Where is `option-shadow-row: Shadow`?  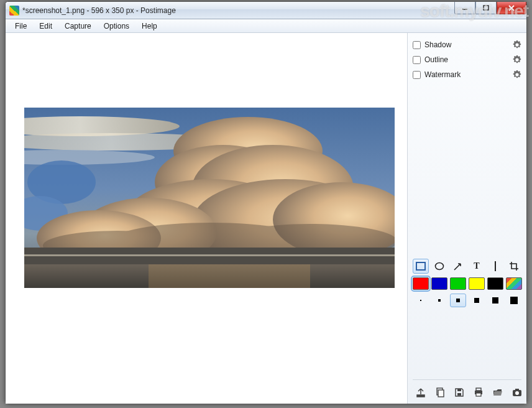
option-shadow-row: Shadow is located at coordinates (467, 45).